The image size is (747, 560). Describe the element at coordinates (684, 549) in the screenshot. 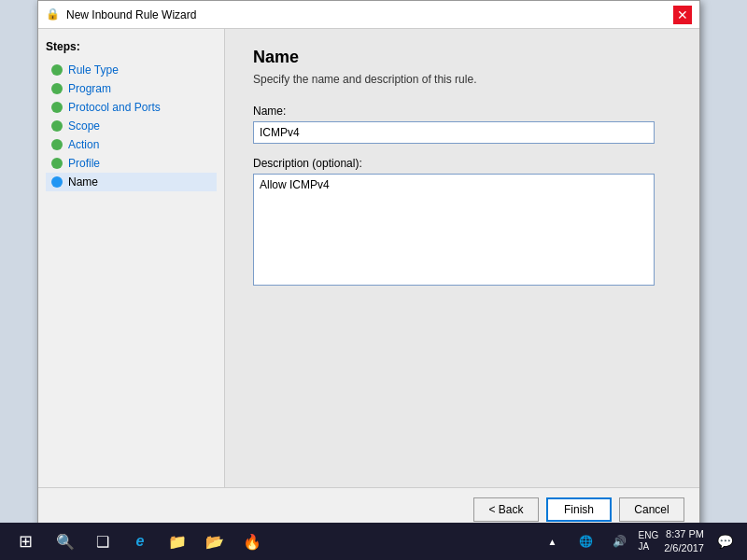

I see `date-display: 2/6/2017` at that location.